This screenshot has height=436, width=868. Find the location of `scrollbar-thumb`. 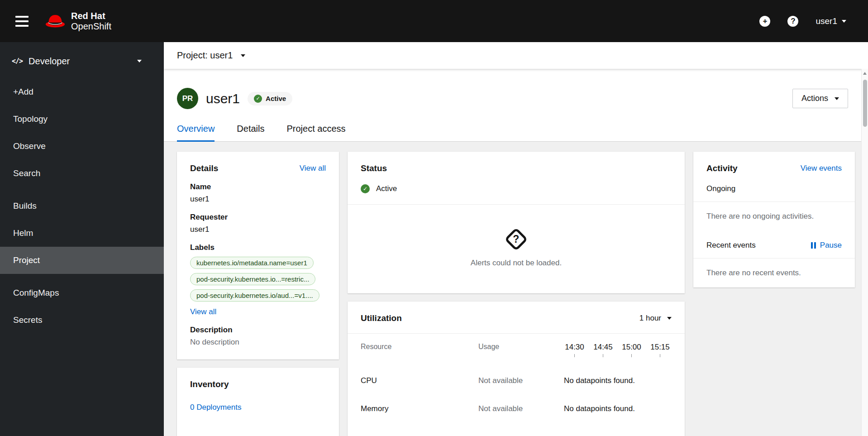

scrollbar-thumb is located at coordinates (865, 103).